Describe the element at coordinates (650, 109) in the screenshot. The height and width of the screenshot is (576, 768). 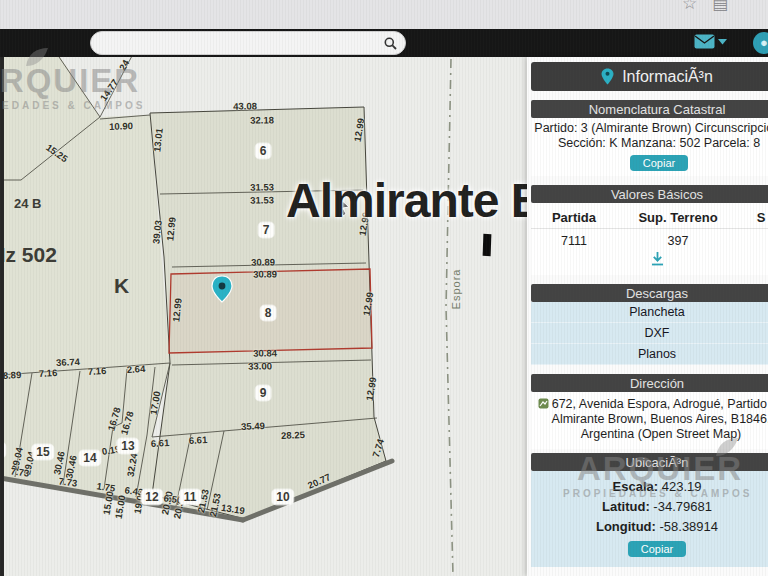
I see `nomenclatura-header: Nomenclatura Catastral` at that location.